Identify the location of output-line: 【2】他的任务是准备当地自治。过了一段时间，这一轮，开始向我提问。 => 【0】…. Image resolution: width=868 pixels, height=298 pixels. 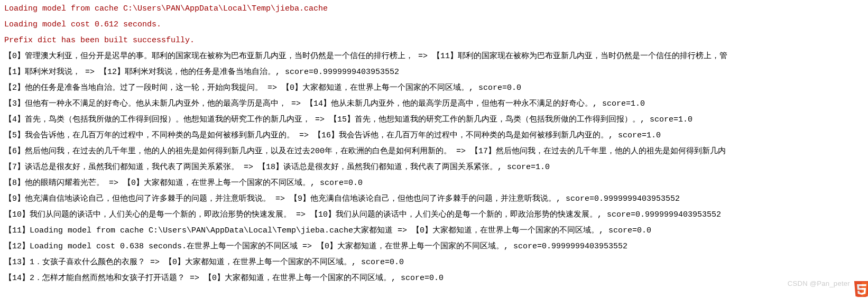
(434, 88).